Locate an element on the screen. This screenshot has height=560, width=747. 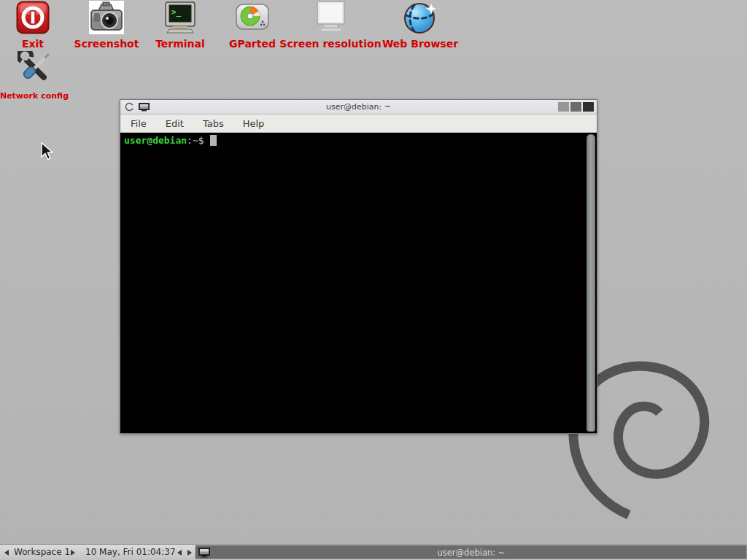
desktop-icon-label: GParted is located at coordinates (252, 44).